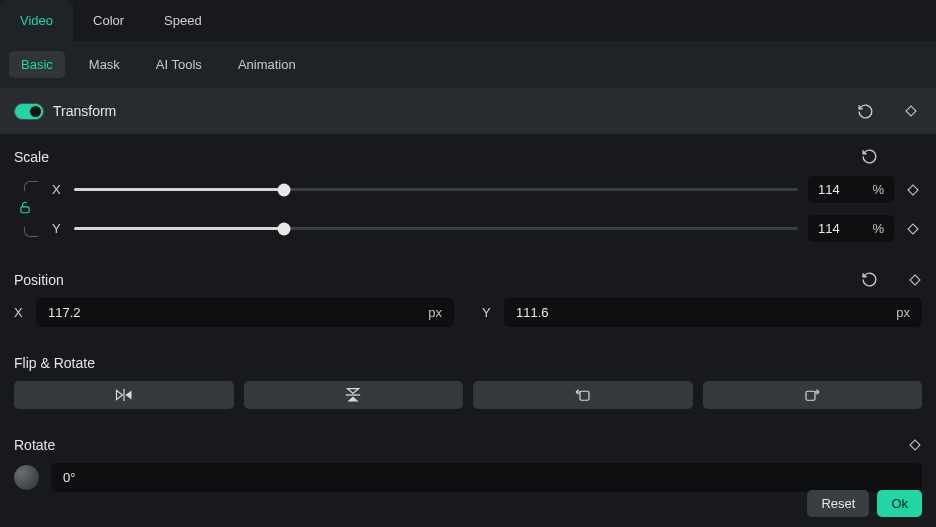 The height and width of the screenshot is (527, 936). I want to click on keyframe-scale-x-icon, so click(913, 190).